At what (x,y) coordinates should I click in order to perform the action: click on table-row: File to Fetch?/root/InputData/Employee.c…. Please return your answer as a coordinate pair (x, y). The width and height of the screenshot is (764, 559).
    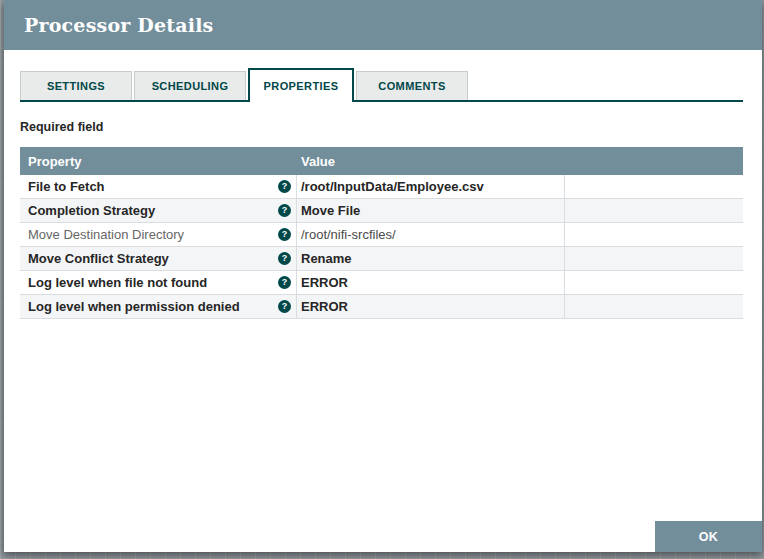
    Looking at the image, I should click on (382, 187).